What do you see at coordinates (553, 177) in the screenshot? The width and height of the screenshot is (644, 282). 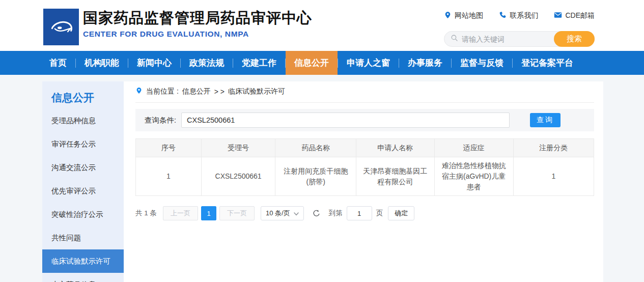 I see `cell-registration-category: 1` at bounding box center [553, 177].